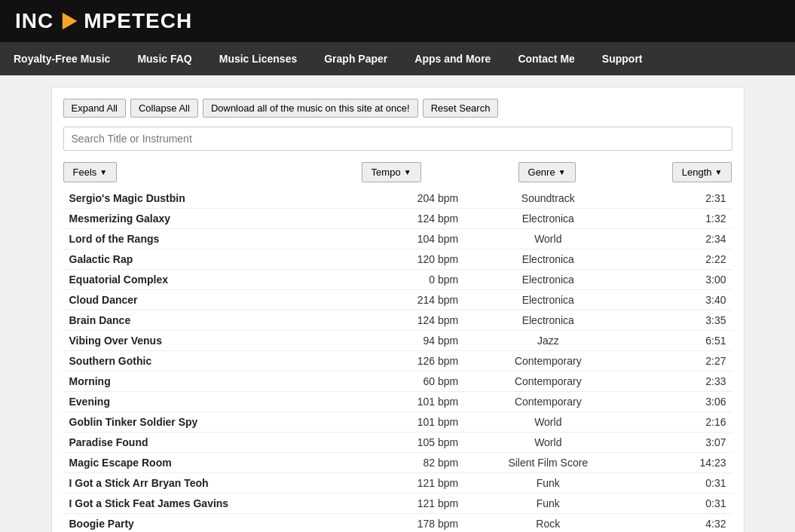 The image size is (795, 532). I want to click on expand-all-button: Expand All, so click(95, 109).